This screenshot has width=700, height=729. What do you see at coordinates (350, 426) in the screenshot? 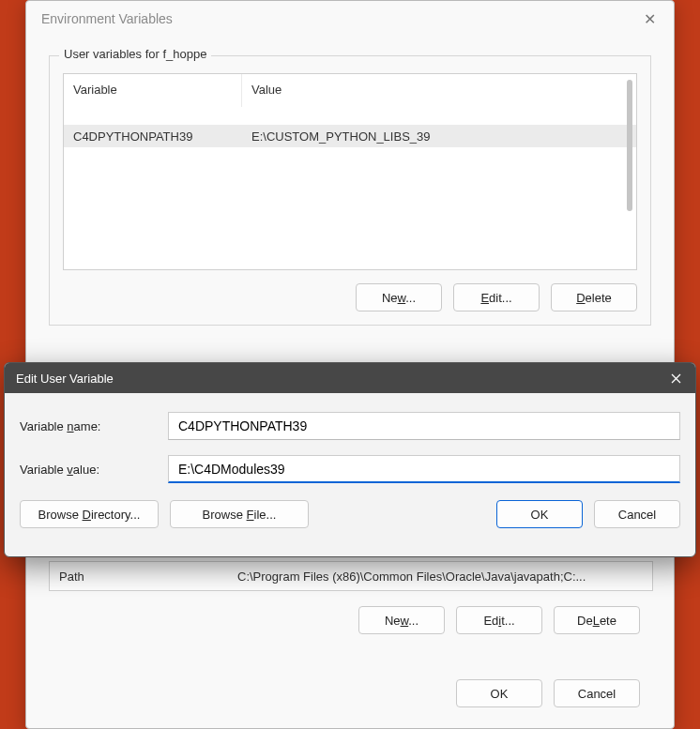
I see `variable-name-row: Variable name:` at bounding box center [350, 426].